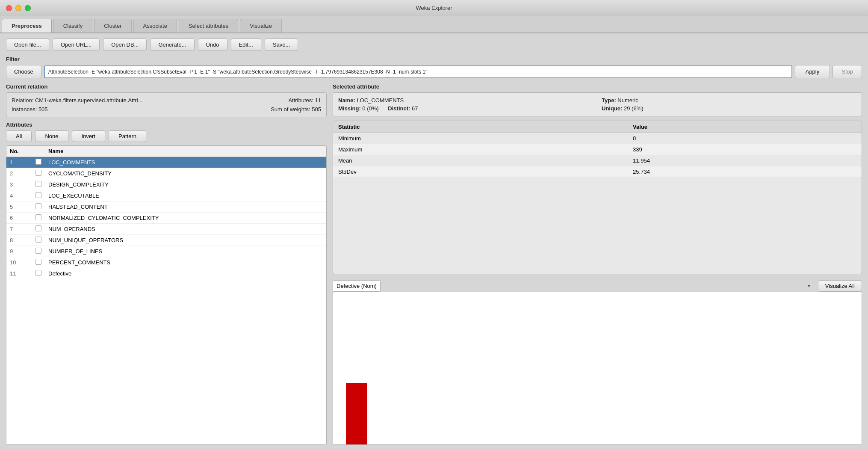 The width and height of the screenshot is (868, 450). Describe the element at coordinates (23, 274) in the screenshot. I see `row-no: 11` at that location.